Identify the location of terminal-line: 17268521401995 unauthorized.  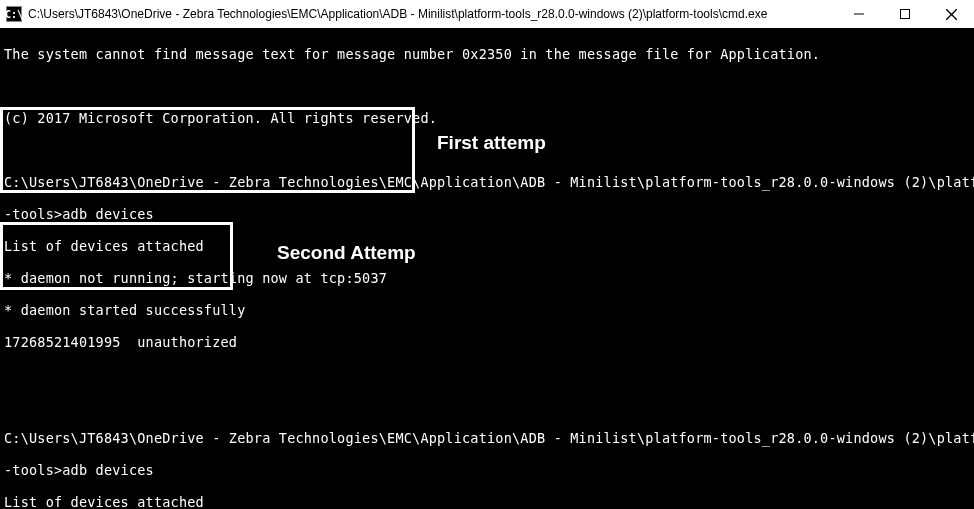
(487, 342).